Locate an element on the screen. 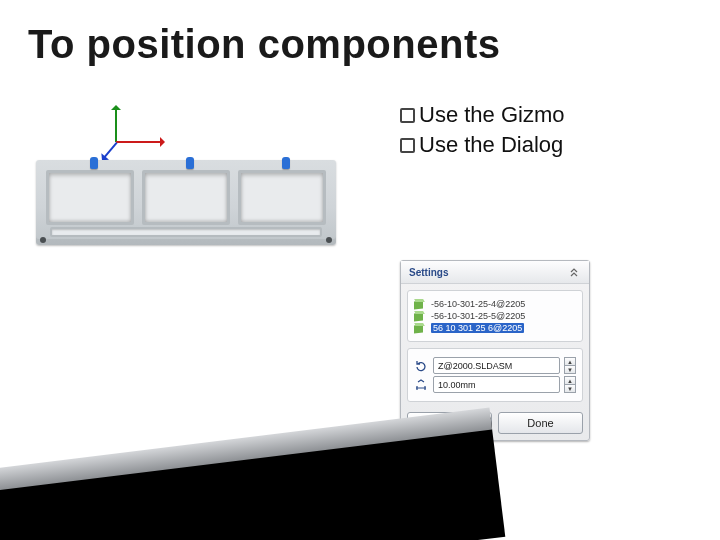 This screenshot has height=540, width=720. rotate-icon is located at coordinates (421, 366).